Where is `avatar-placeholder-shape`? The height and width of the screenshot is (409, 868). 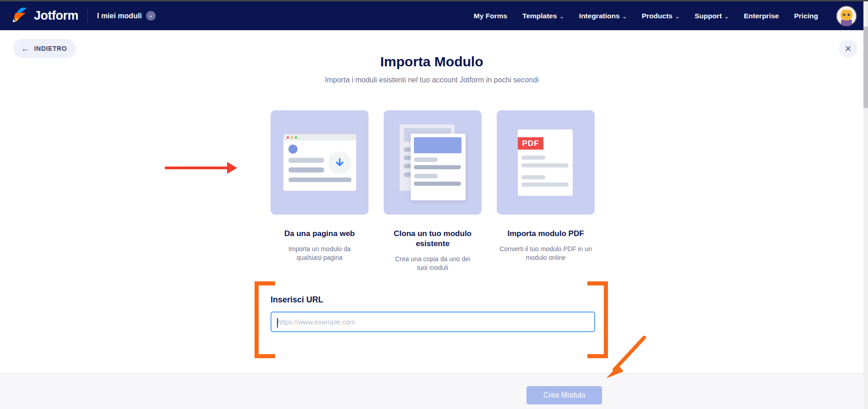
avatar-placeholder-shape is located at coordinates (293, 149).